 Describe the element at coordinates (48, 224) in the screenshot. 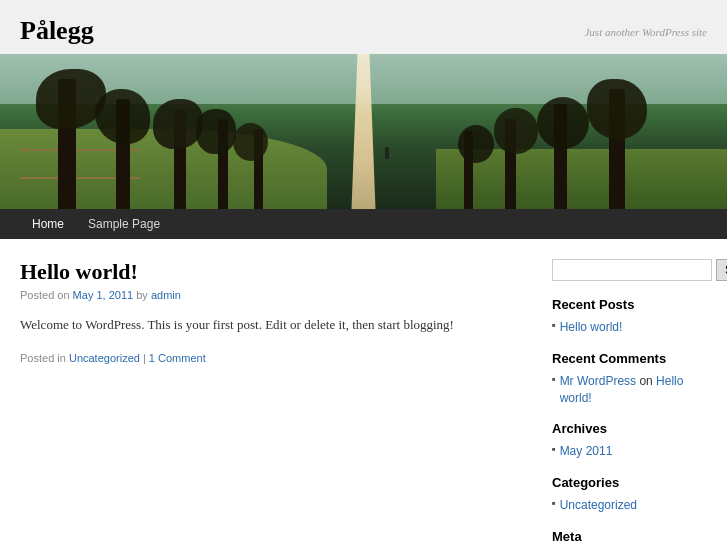

I see `nav-item-home: Home` at that location.